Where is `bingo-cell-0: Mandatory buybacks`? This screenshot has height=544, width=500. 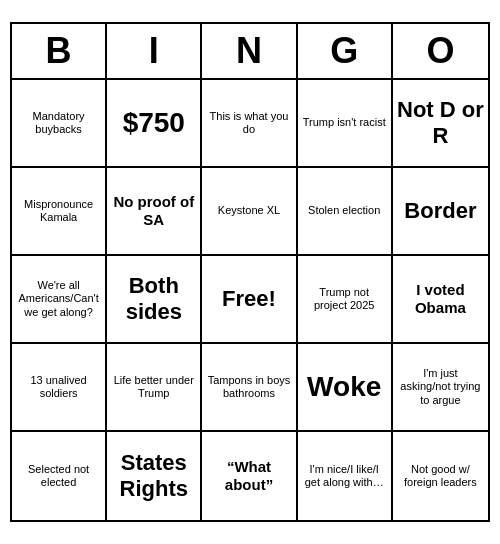 bingo-cell-0: Mandatory buybacks is located at coordinates (60, 124).